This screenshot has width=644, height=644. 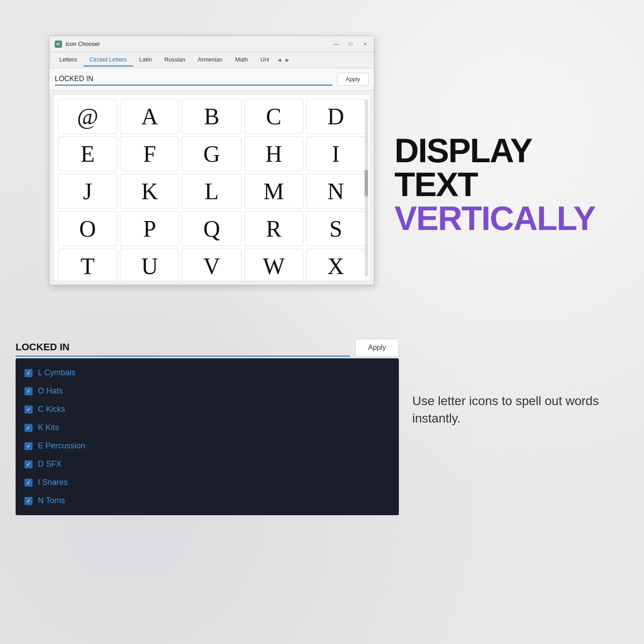 I want to click on icon-cell: P, so click(x=150, y=229).